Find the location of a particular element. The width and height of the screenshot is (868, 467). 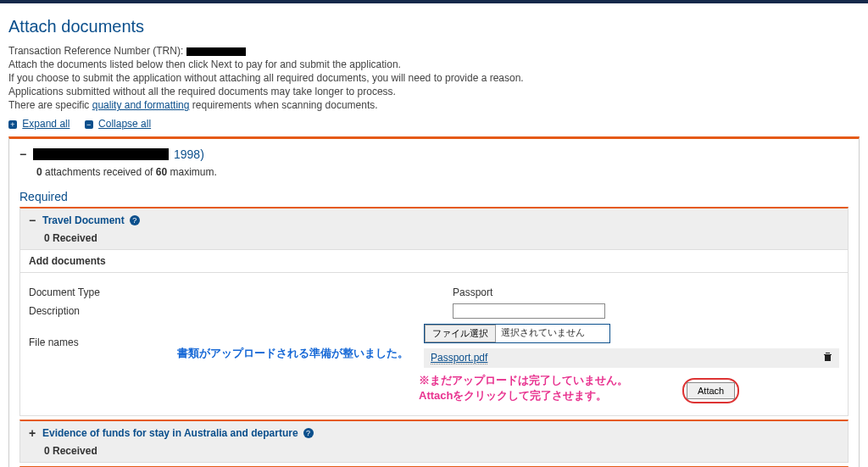

required-title: Required is located at coordinates (434, 197).